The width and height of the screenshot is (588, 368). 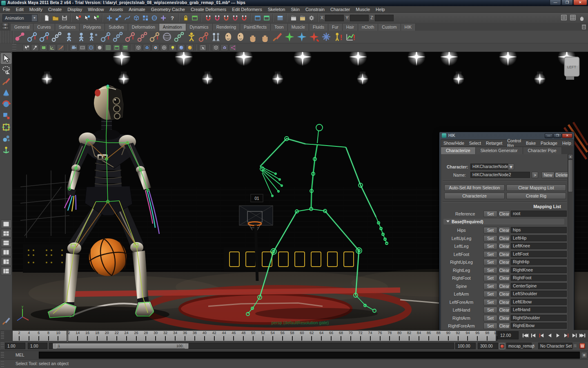 What do you see at coordinates (314, 37) in the screenshot?
I see `spike-red-icon` at bounding box center [314, 37].